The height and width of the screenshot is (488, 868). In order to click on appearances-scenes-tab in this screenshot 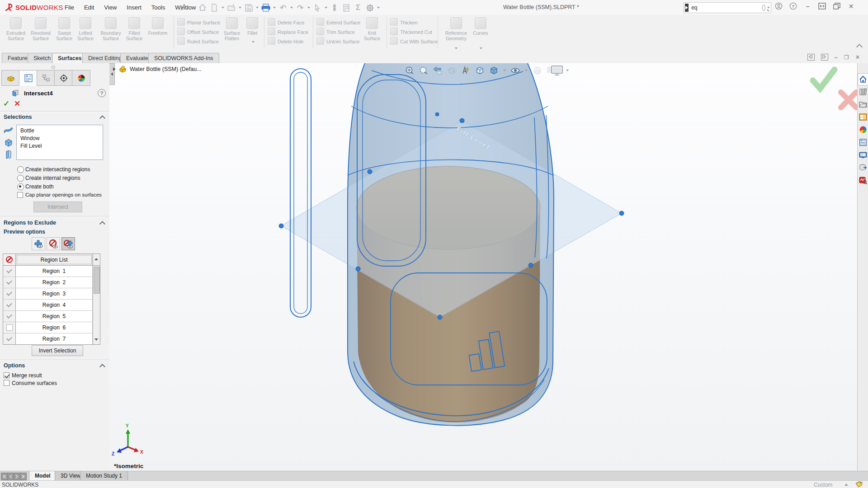, I will do `click(863, 130)`.